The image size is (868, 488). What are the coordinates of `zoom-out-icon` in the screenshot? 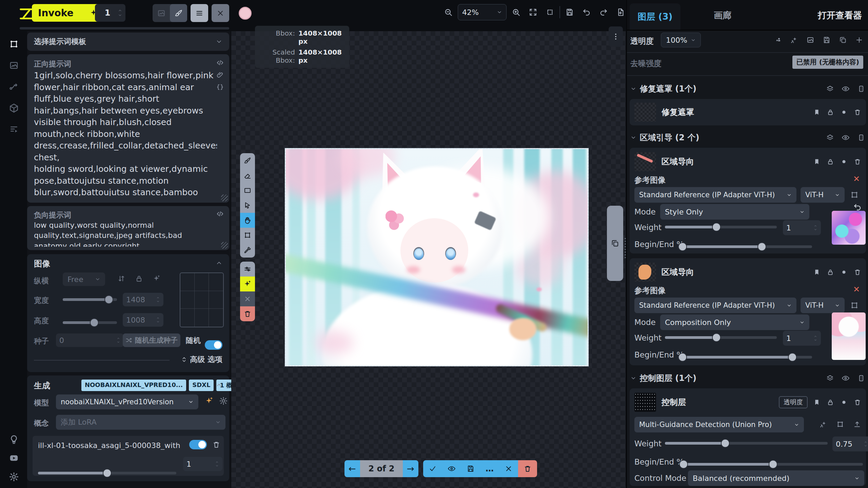 It's located at (448, 12).